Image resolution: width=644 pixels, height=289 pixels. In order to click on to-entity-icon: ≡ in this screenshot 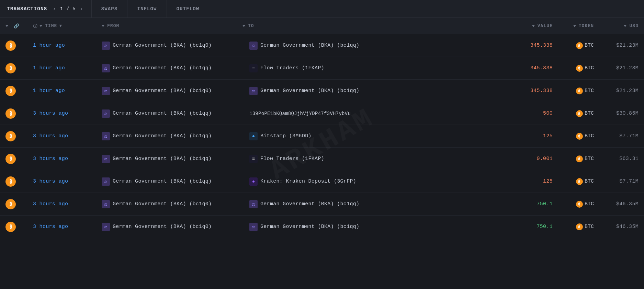, I will do `click(253, 68)`.